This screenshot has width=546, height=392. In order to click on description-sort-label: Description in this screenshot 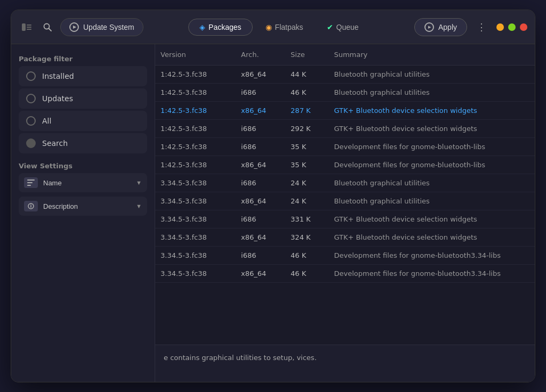, I will do `click(61, 207)`.